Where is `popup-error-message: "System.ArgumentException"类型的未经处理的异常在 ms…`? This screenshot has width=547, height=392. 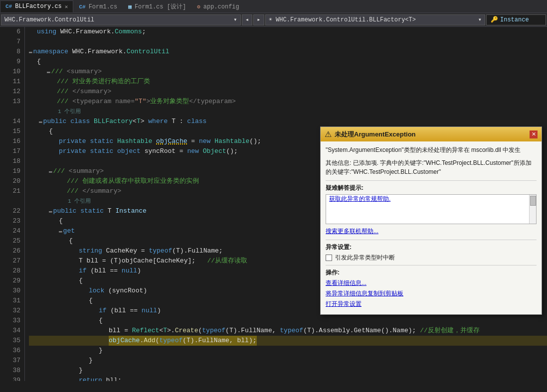
popup-error-message: "System.ArgumentException"类型的未经处理的异常在 ms… is located at coordinates (431, 150).